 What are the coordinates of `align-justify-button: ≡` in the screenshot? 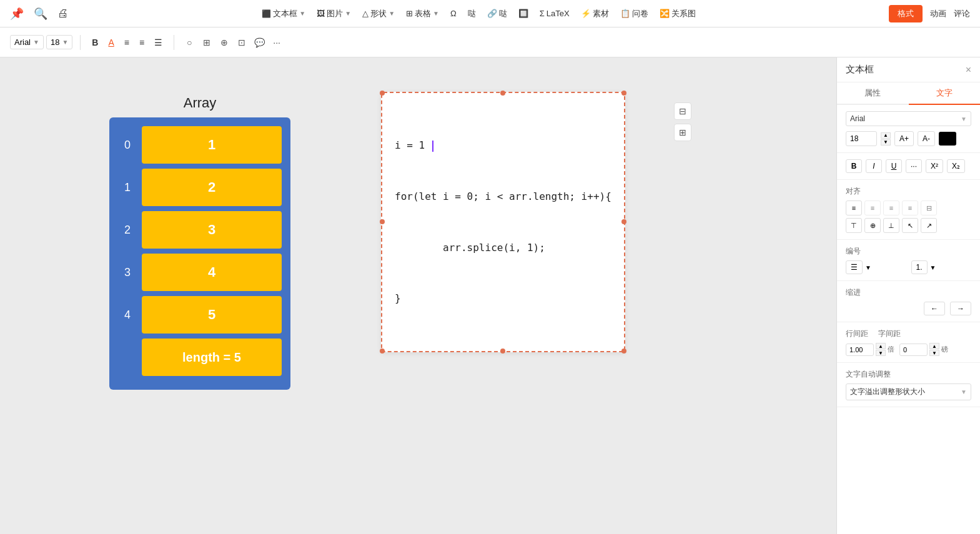 It's located at (910, 208).